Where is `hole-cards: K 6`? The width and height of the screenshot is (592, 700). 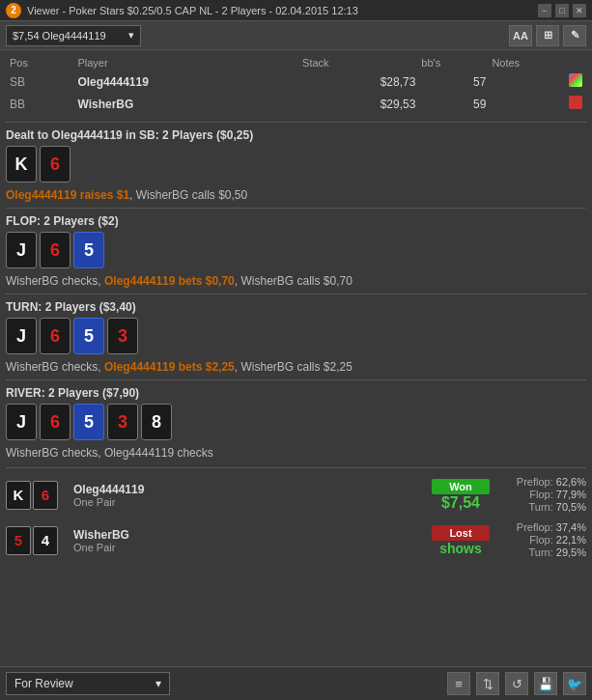 hole-cards: K 6 is located at coordinates (296, 164).